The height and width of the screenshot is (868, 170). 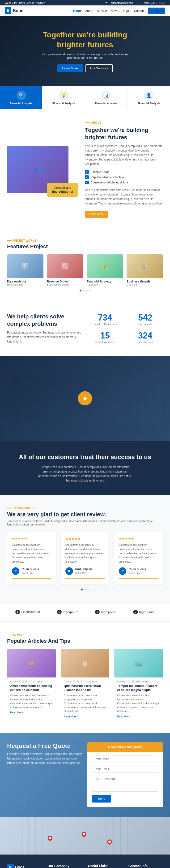 What do you see at coordinates (85, 677) in the screenshot?
I see `news-section: News Popular Articles And Tips 🤝 October…` at bounding box center [85, 677].